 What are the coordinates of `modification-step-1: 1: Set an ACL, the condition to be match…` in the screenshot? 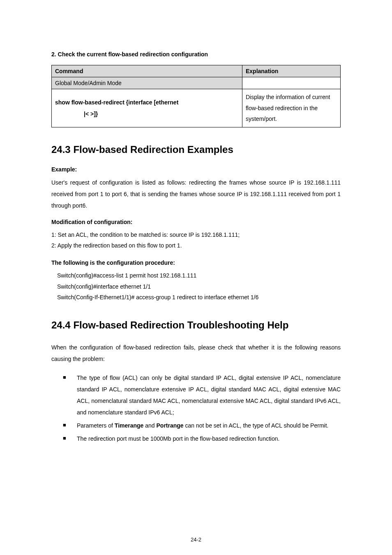 It's located at (196, 235).